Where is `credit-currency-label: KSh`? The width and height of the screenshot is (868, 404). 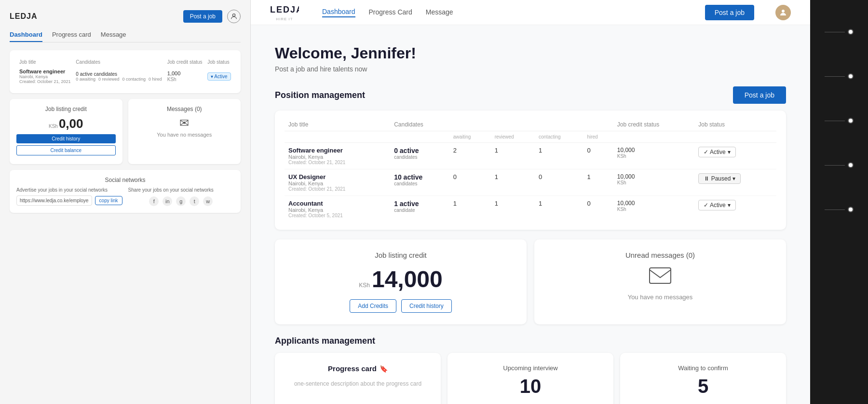
credit-currency-label: KSh is located at coordinates (365, 285).